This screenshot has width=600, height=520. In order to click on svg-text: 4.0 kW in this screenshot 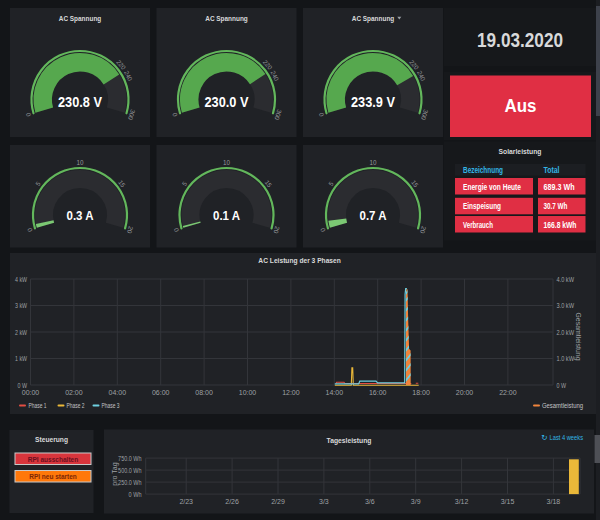, I will do `click(566, 280)`.